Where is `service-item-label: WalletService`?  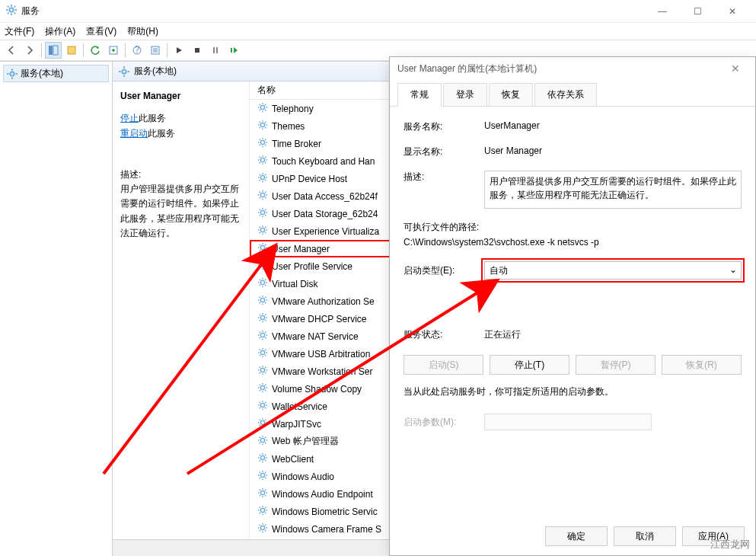 service-item-label: WalletService is located at coordinates (300, 407).